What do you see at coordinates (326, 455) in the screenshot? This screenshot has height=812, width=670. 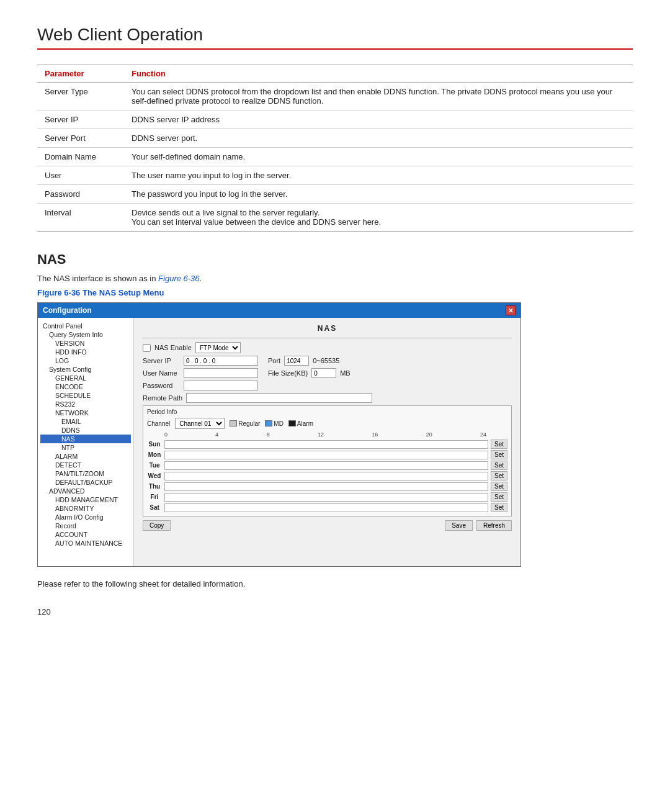 I see `timeline-bar-mon` at bounding box center [326, 455].